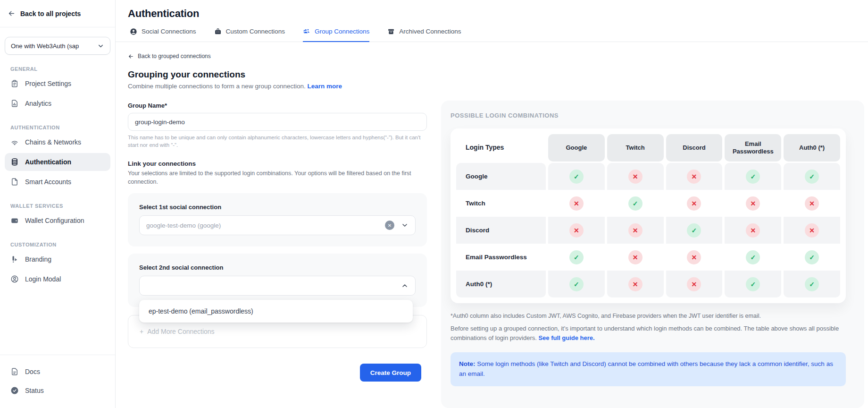 The image size is (868, 408). I want to click on section-label-wallet-services: WALLET SERVICES, so click(63, 206).